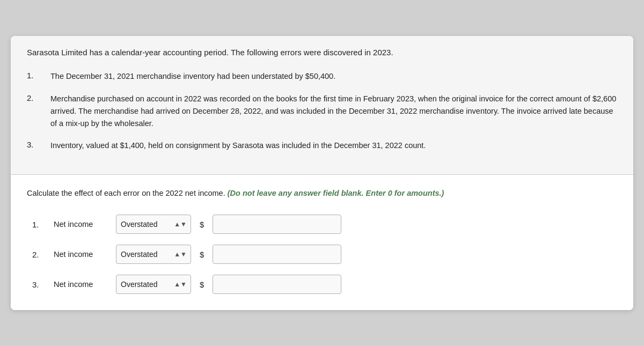  Describe the element at coordinates (153, 284) in the screenshot. I see `effect-select-3: Overstated Understated No effect` at that location.